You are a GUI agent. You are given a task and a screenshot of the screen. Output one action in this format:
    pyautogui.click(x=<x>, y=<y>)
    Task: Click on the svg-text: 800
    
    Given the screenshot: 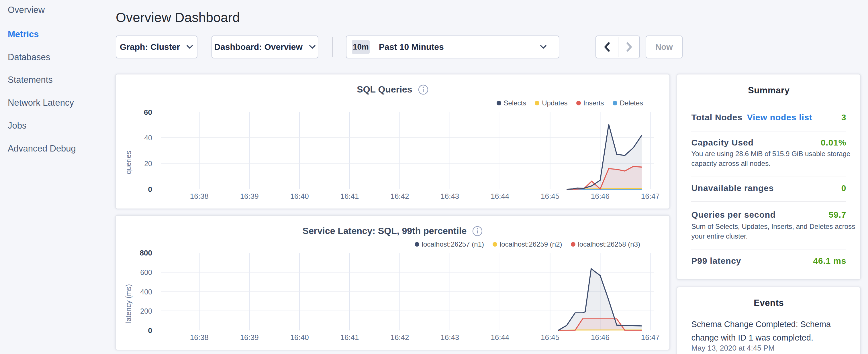 What is the action you would take?
    pyautogui.click(x=146, y=253)
    